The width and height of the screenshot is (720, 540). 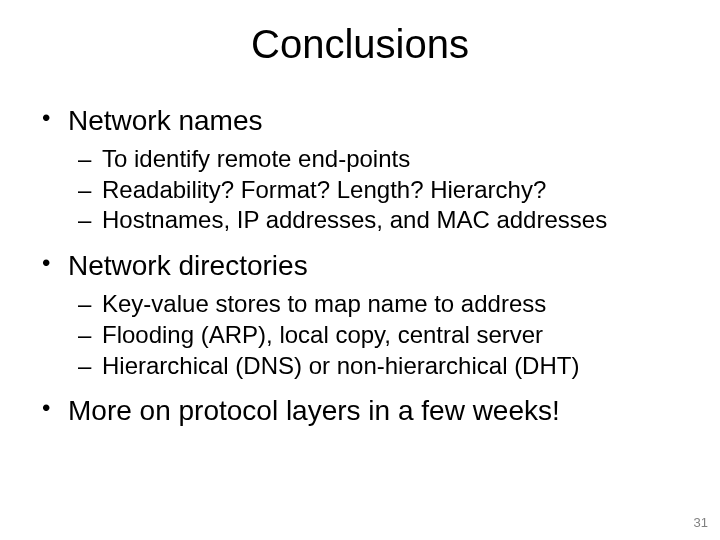 What do you see at coordinates (360, 410) in the screenshot?
I see `bullet-item: More on protocol layers in a few weeks!` at bounding box center [360, 410].